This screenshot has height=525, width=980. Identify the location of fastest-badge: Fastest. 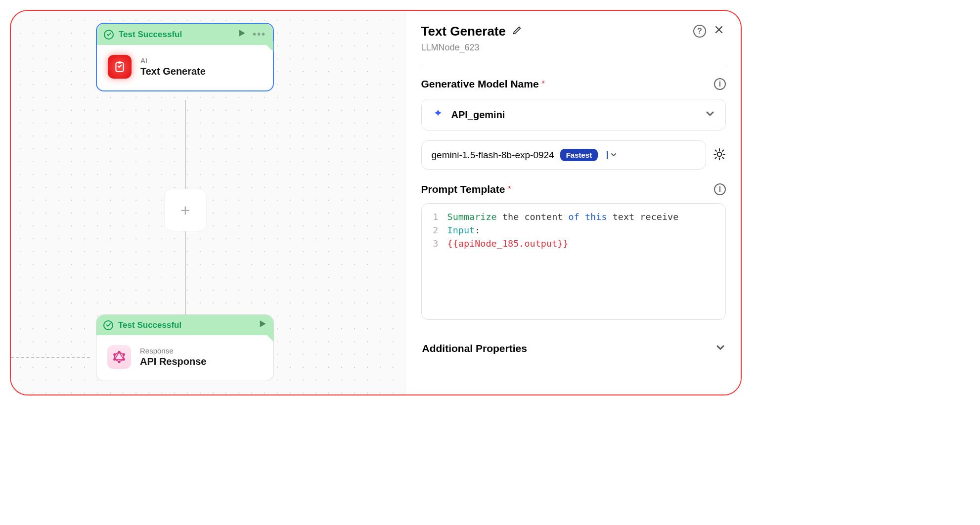
(579, 155).